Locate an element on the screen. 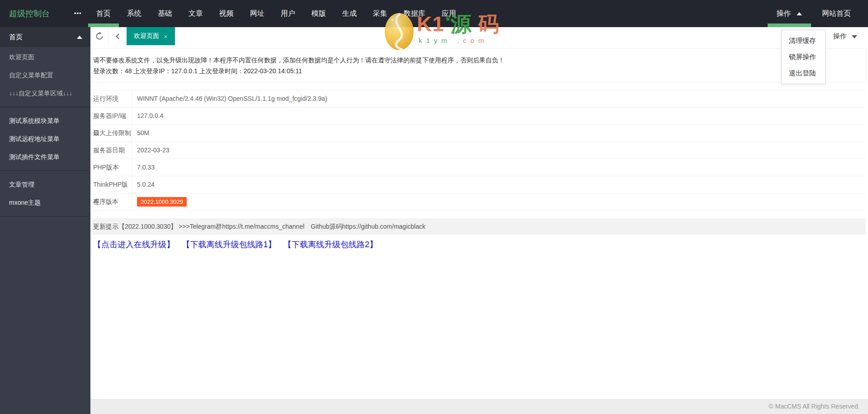  row-label: 最大上传限制 is located at coordinates (112, 133).